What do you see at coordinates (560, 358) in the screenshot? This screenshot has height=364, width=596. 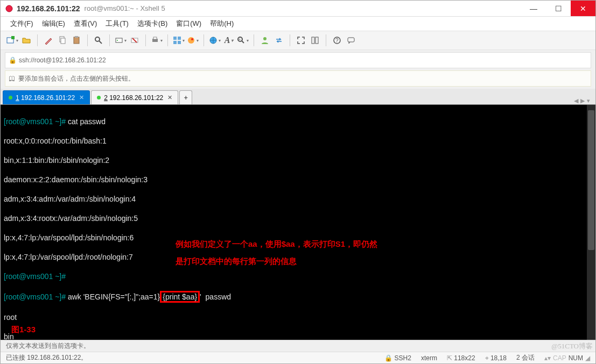 I see `status-cap: CAP` at bounding box center [560, 358].